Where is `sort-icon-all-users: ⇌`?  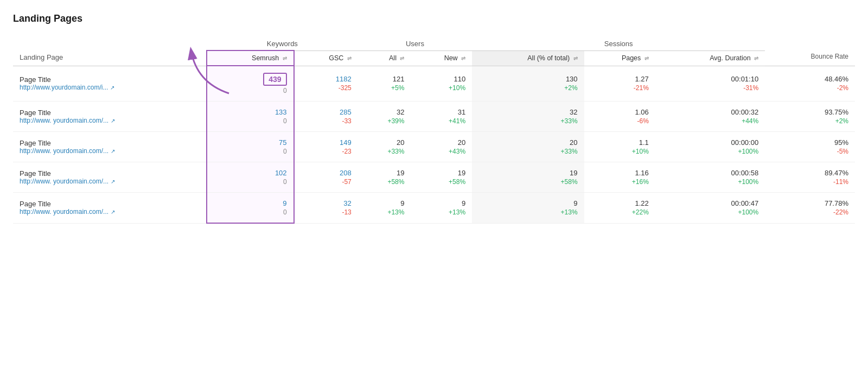 sort-icon-all-users: ⇌ is located at coordinates (402, 59).